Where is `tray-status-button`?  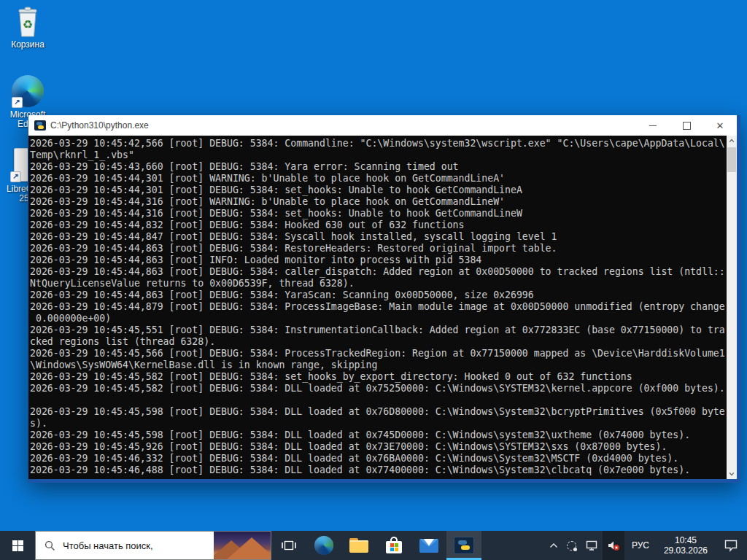
tray-status-button is located at coordinates (572, 545).